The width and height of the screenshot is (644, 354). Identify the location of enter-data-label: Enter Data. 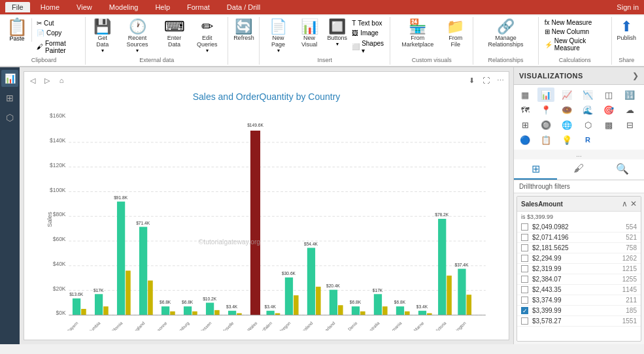
(174, 41).